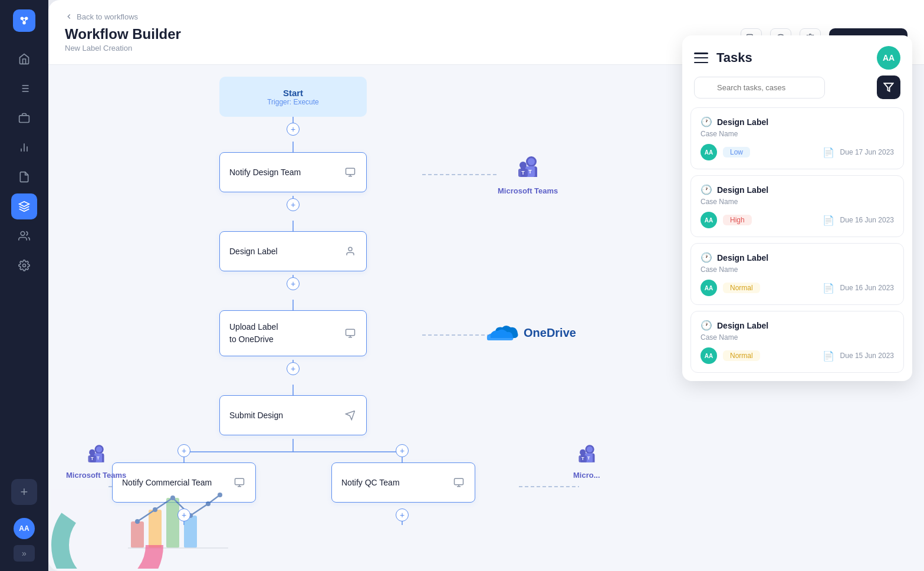 The height and width of the screenshot is (571, 924). I want to click on task-card-1-avatar: AA, so click(709, 152).